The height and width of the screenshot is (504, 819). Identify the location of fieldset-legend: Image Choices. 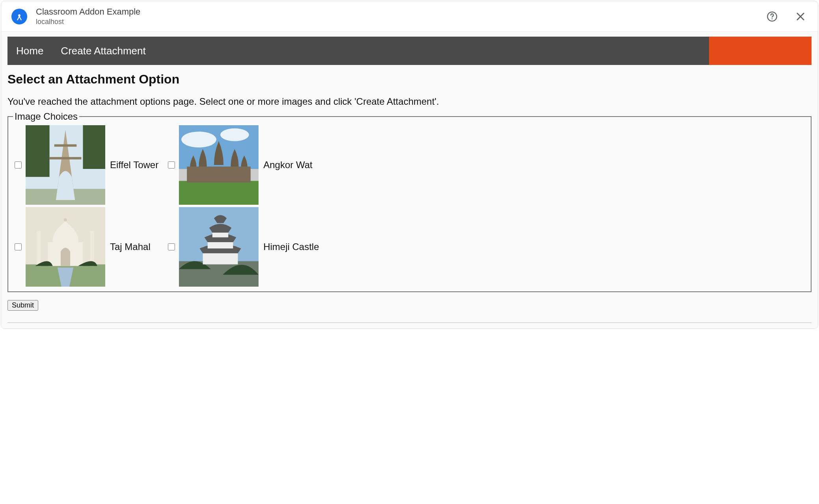
(46, 117).